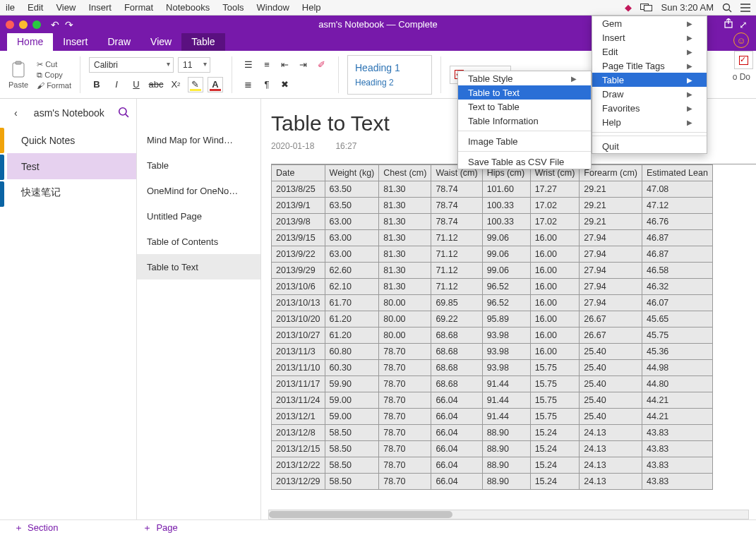  What do you see at coordinates (352, 287) in the screenshot?
I see `table-cell: 62.10` at bounding box center [352, 287].